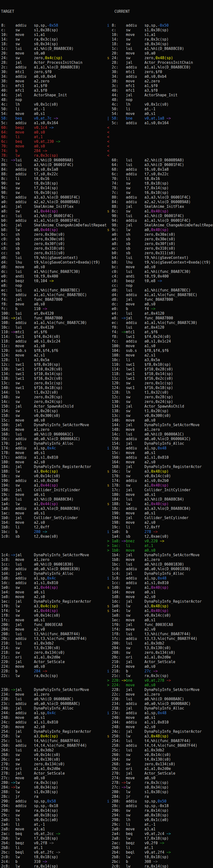 The width and height of the screenshot is (213, 868). What do you see at coordinates (159, 434) in the screenshot?
I see `current-line: 14c: luia0,%hi(D_06000A1C)` at bounding box center [159, 434].